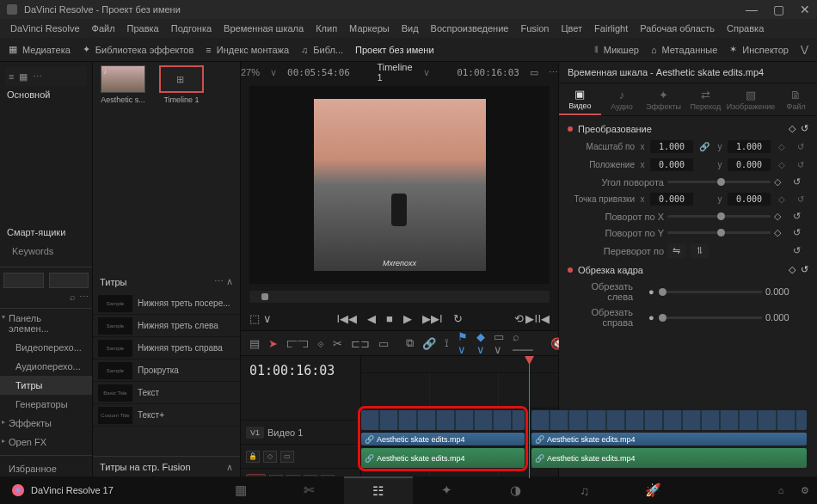 This screenshot has width=817, height=504. I want to click on project-manager-button: ⌂, so click(781, 490).